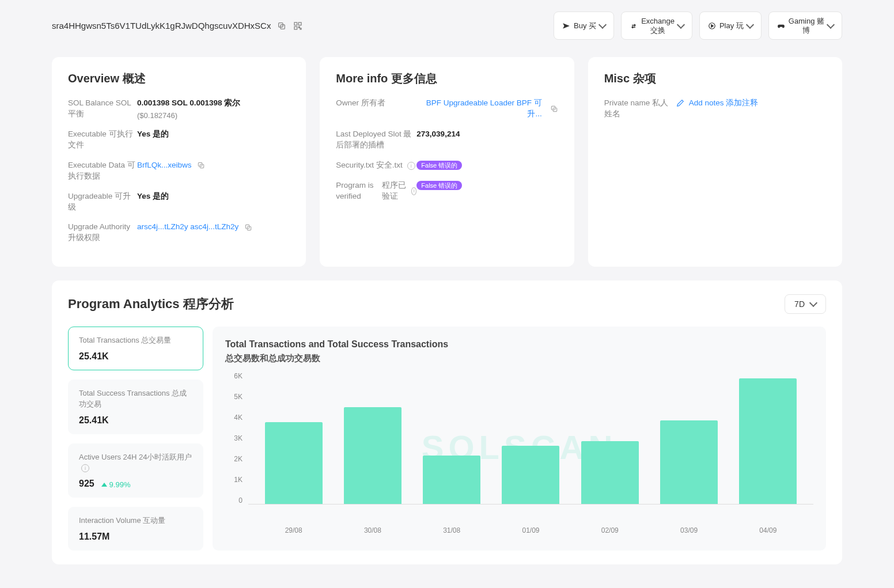  What do you see at coordinates (86, 484) in the screenshot?
I see `stat-value: 925` at bounding box center [86, 484].